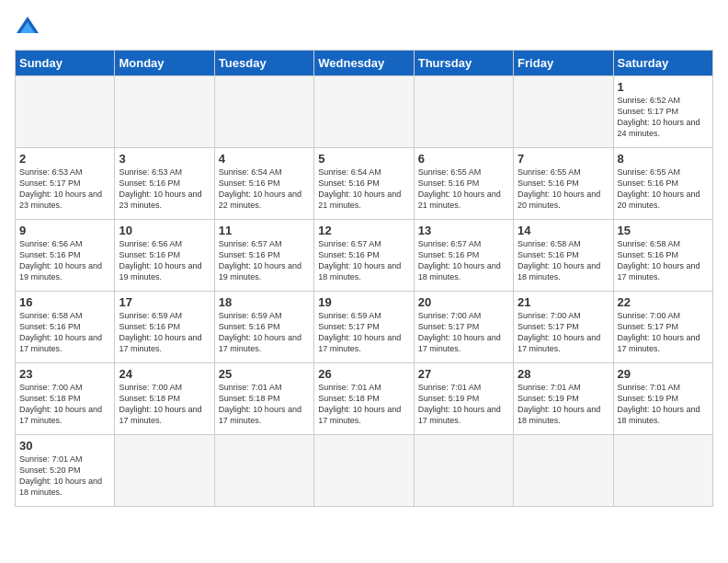  What do you see at coordinates (663, 112) in the screenshot?
I see `calendar-cell: 1Sunrise: 6:52 AM Sunset: 5:17 PM Daylig…` at bounding box center [663, 112].